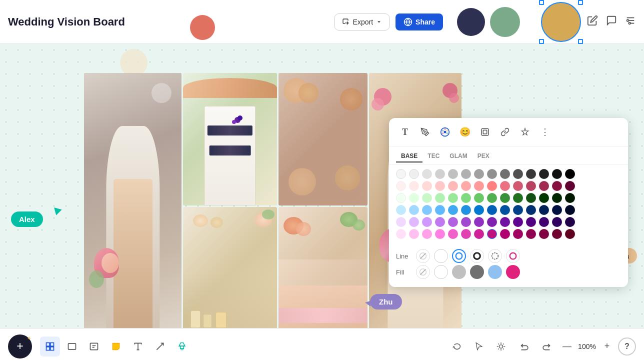  I want to click on line-tool, so click(160, 346).